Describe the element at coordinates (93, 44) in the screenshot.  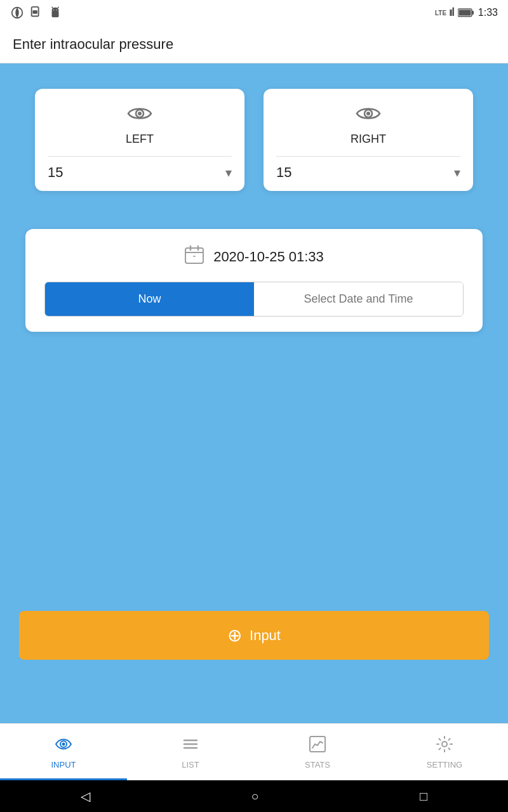
I see `app-bar-title: Enter intraocular pressure` at that location.